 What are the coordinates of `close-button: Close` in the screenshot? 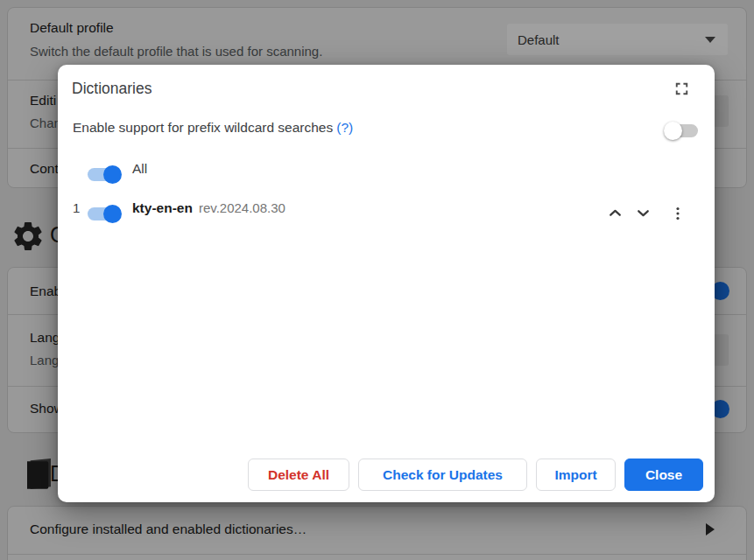 It's located at (664, 474).